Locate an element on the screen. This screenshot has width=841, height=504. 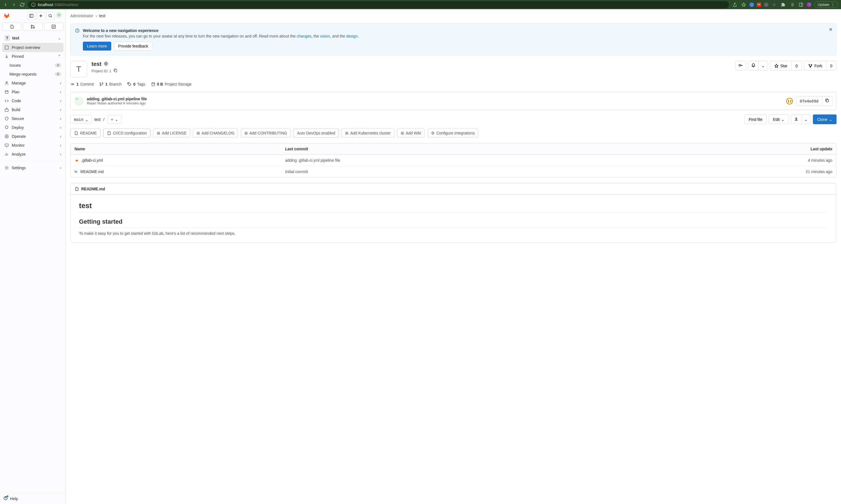
sidebar-item-plan: Plan› is located at coordinates (33, 92).